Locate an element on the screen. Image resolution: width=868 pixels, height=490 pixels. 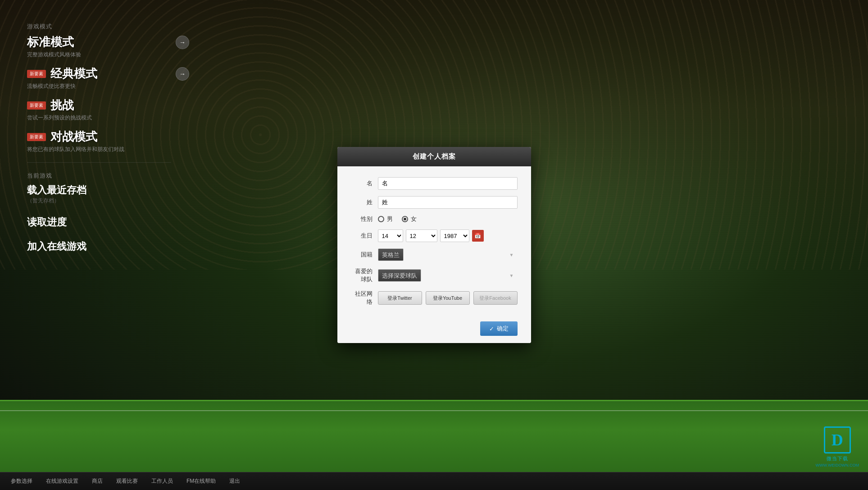
birthdate-label: 生日 is located at coordinates (364, 236).